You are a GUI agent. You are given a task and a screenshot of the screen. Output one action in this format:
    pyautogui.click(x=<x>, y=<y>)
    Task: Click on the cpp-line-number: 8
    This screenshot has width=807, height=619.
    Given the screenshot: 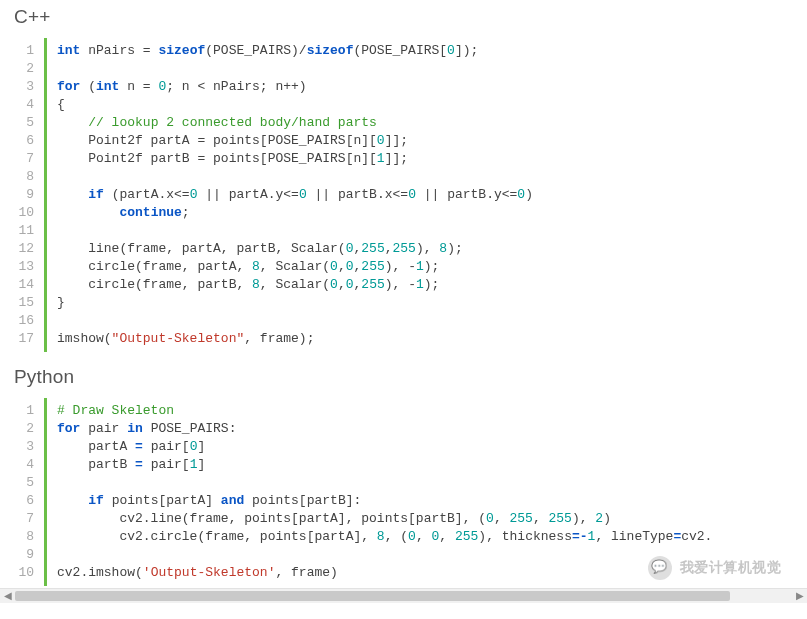 What is the action you would take?
    pyautogui.click(x=29, y=177)
    